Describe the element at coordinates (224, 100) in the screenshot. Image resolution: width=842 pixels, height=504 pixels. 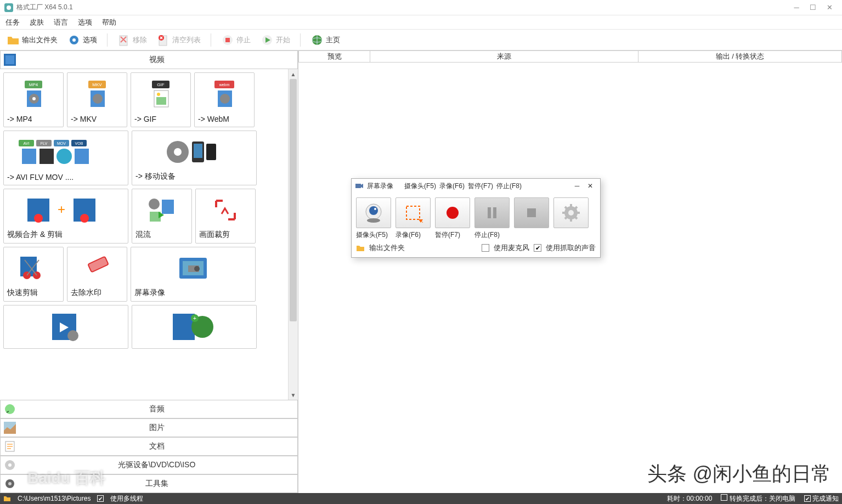
I see `cell-webm: webm-> WebM` at that location.